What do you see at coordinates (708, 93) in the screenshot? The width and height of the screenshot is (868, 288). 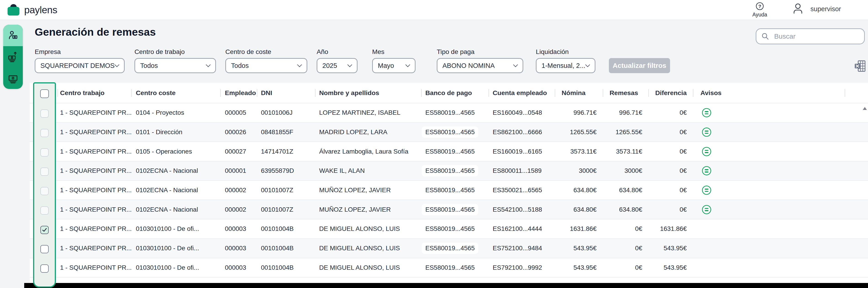 I see `col-header-avisos: Avisos` at bounding box center [708, 93].